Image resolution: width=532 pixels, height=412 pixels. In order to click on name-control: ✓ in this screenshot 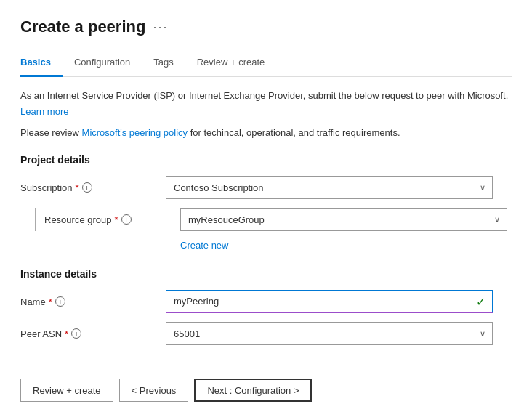, I will do `click(329, 302)`.